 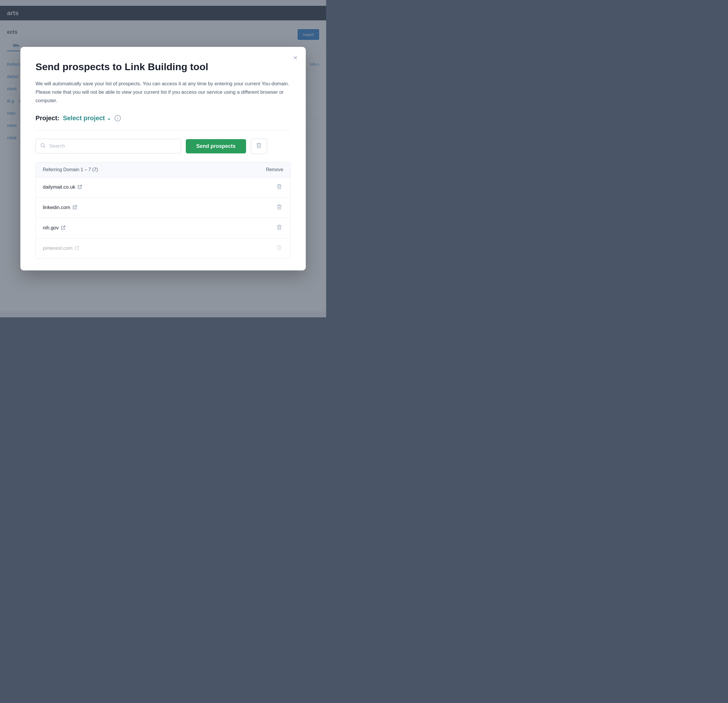 What do you see at coordinates (163, 170) in the screenshot?
I see `table-header: Referring Domain 1 – 7 (7) Remove` at bounding box center [163, 170].